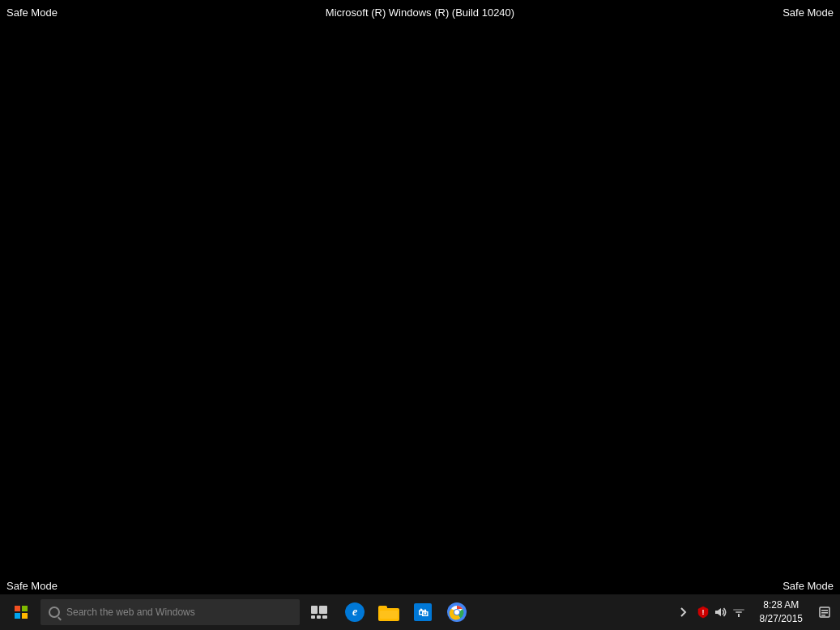  I want to click on clock-time: 8:28 AM, so click(781, 606).